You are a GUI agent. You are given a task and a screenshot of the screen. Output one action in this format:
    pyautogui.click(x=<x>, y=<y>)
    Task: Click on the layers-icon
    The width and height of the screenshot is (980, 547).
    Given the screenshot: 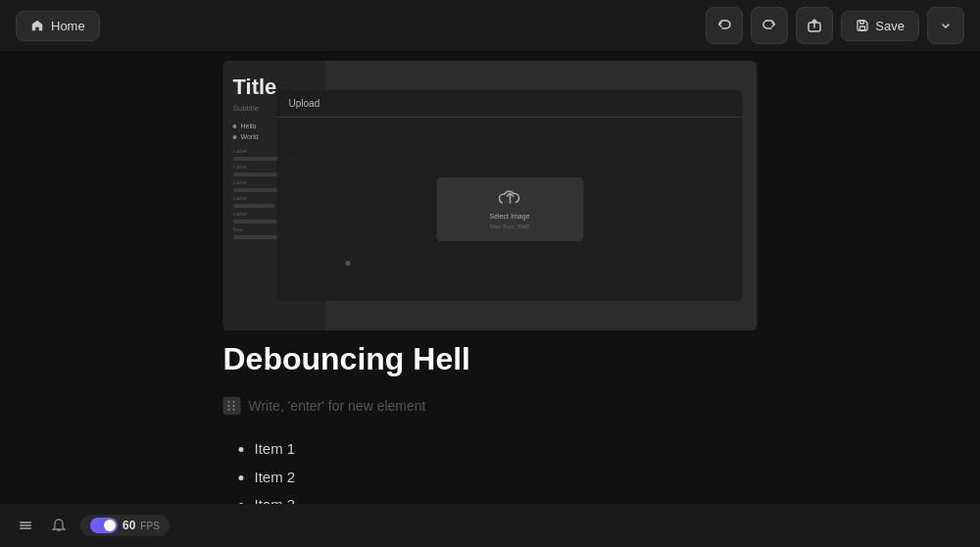 What is the action you would take?
    pyautogui.click(x=25, y=525)
    